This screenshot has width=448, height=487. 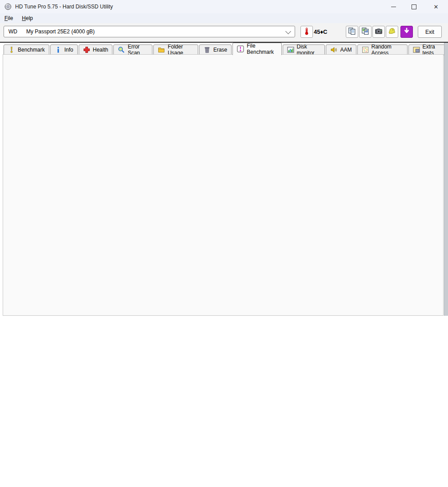 What do you see at coordinates (436, 7) in the screenshot?
I see `close-icon: ✕` at bounding box center [436, 7].